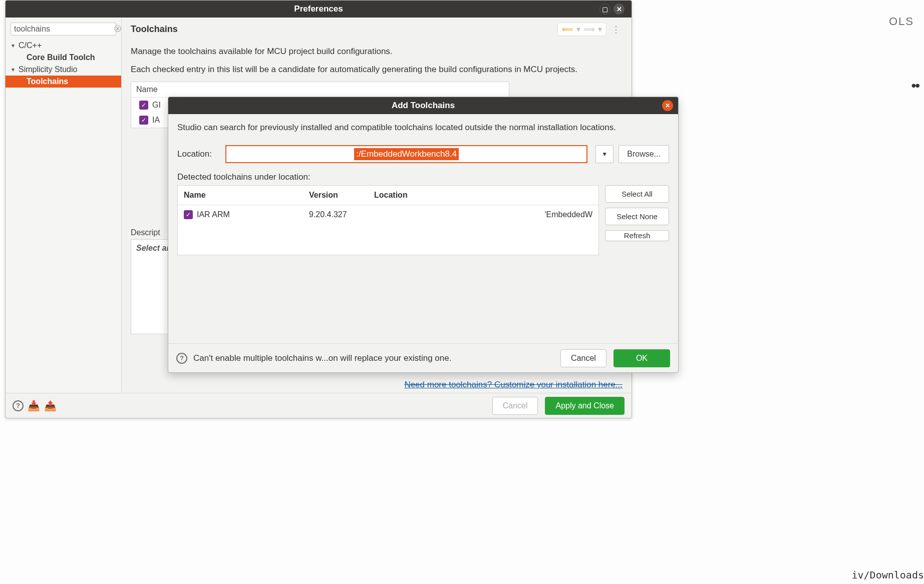 The height and width of the screenshot is (584, 924). Describe the element at coordinates (589, 29) in the screenshot. I see `forward-icon: ⟹` at that location.